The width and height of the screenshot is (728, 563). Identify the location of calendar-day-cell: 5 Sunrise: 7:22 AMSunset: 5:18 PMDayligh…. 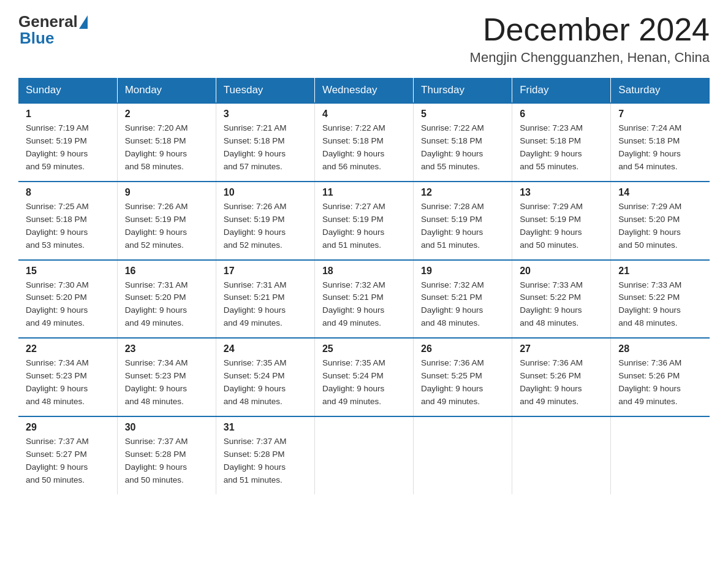
(463, 142).